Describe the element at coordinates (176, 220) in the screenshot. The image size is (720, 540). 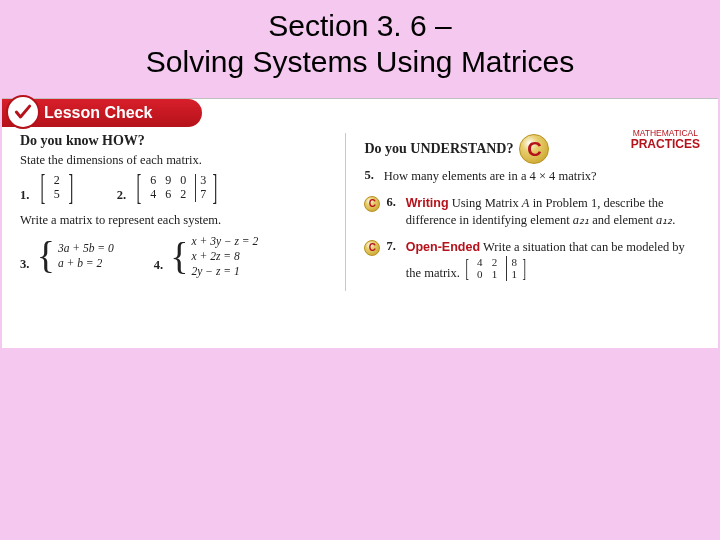
I see `instruction-2: Write a matrix to represent each system.` at that location.